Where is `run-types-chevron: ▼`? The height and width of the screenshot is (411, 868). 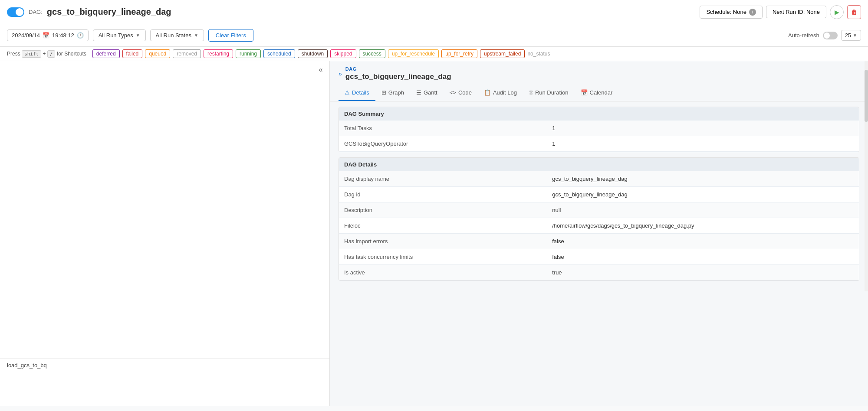 run-types-chevron: ▼ is located at coordinates (138, 36).